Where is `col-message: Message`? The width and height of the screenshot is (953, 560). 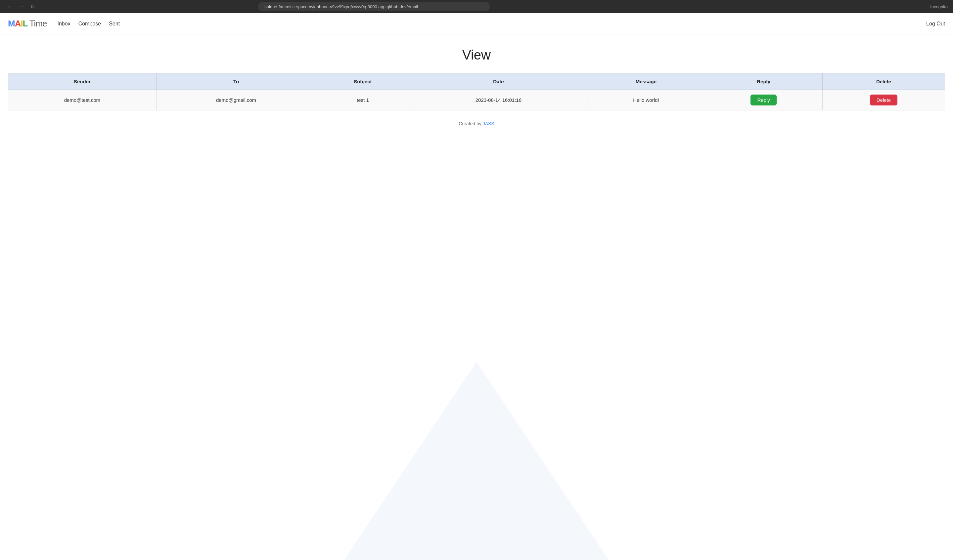
col-message: Message is located at coordinates (646, 82).